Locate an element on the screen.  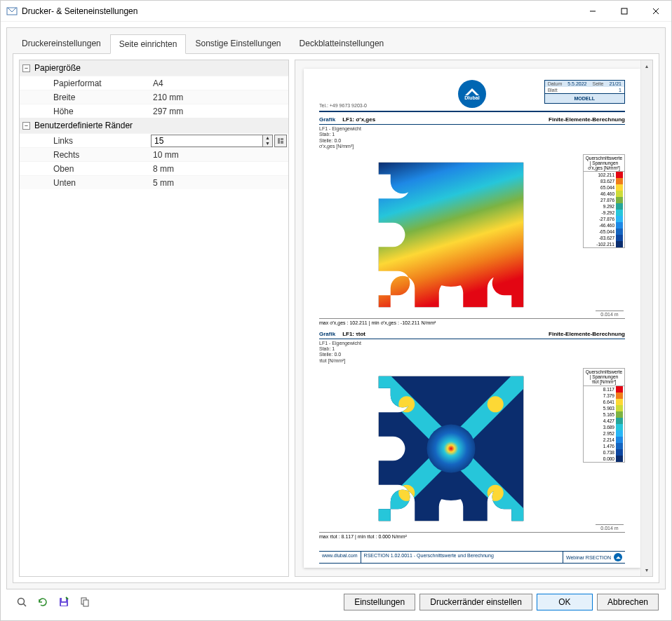
prop-value: A4 is located at coordinates (220, 83).